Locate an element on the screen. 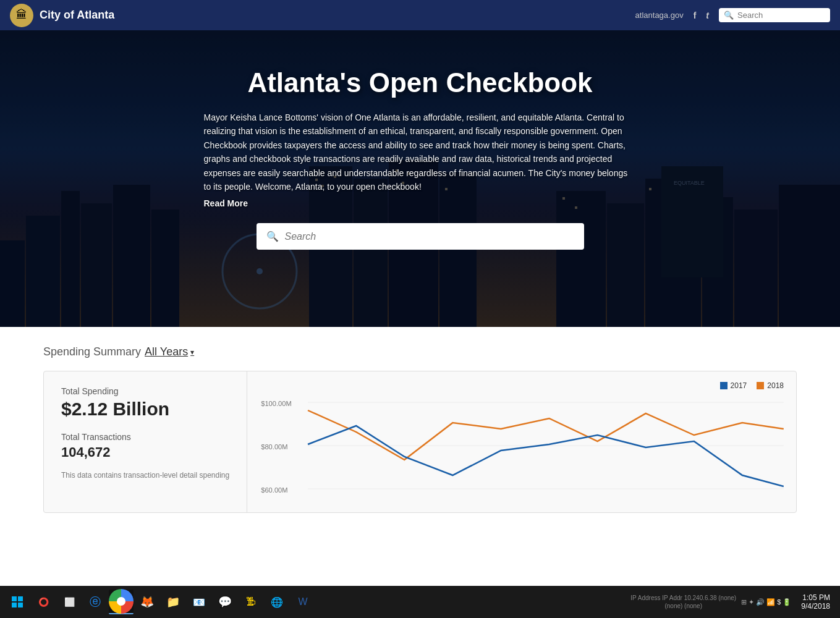 Image resolution: width=840 pixels, height=618 pixels. outlook-button: 📧 is located at coordinates (199, 602).